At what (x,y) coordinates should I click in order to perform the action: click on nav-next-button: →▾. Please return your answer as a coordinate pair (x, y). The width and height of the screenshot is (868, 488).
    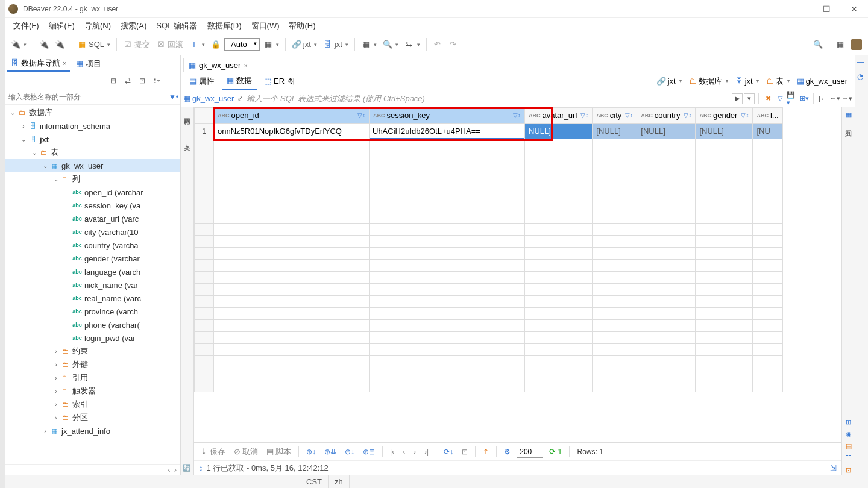
    Looking at the image, I should click on (847, 99).